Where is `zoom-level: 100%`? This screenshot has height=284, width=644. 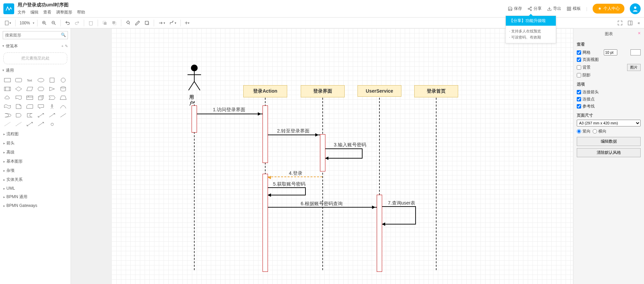
zoom-level: 100% is located at coordinates (25, 23).